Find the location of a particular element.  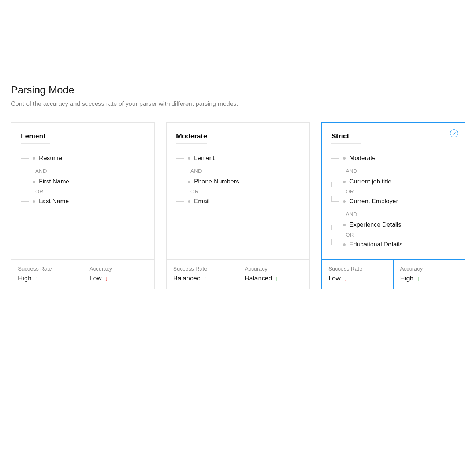

rule-item-label: Current Employer is located at coordinates (373, 201).